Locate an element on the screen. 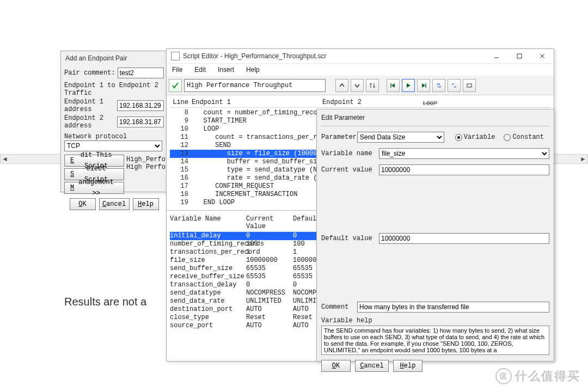 The width and height of the screenshot is (588, 392). endpoint1-input is located at coordinates (140, 106).